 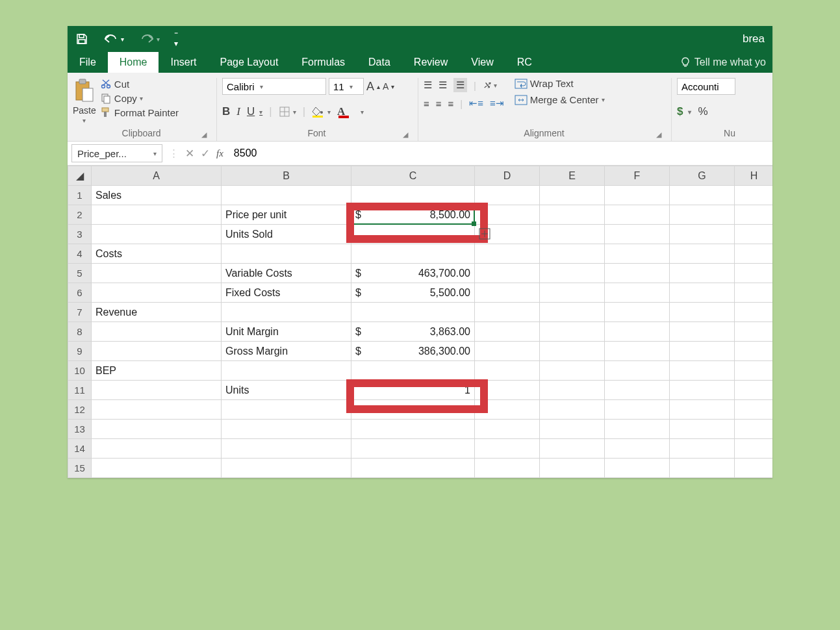 I want to click on underline-button: U▾, so click(x=255, y=112).